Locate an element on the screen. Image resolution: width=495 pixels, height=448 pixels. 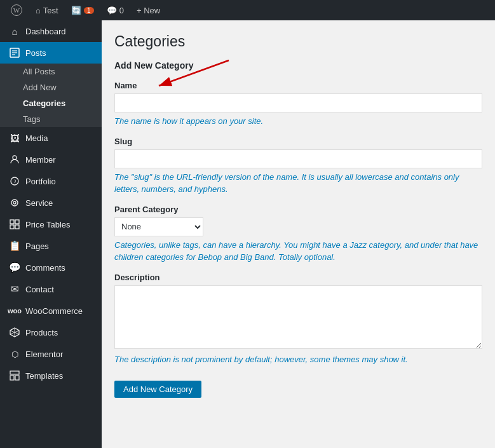
sidebar-item-service: Service is located at coordinates (51, 203).